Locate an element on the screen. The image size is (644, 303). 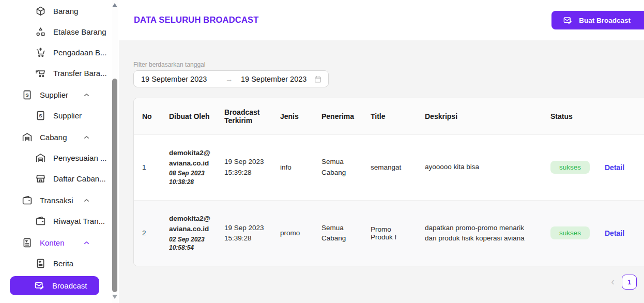
col-deskripsi: Deskripsi is located at coordinates (480, 116).